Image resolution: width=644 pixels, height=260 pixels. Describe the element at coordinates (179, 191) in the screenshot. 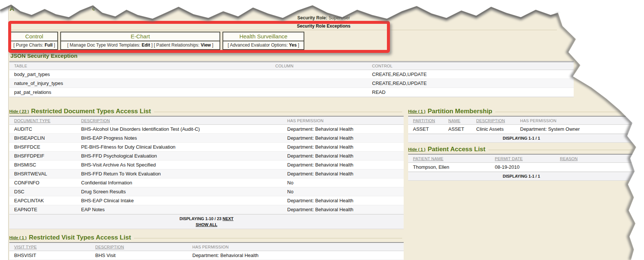

I see `table-cell: Drug Screen Results` at that location.